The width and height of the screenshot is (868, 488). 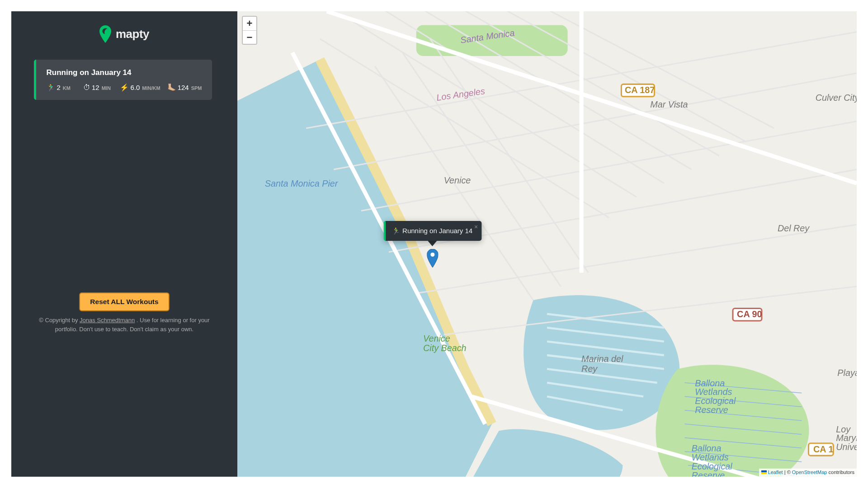 What do you see at coordinates (747, 314) in the screenshot?
I see `shield-ca90: CA 90` at bounding box center [747, 314].